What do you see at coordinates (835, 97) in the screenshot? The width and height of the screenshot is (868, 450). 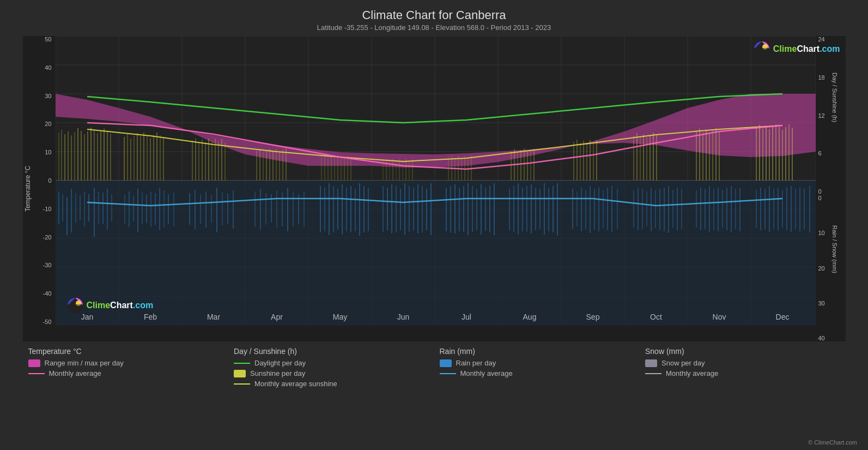 I see `y-axis-label-sunshine: Day / Sunshine (h)` at bounding box center [835, 97].